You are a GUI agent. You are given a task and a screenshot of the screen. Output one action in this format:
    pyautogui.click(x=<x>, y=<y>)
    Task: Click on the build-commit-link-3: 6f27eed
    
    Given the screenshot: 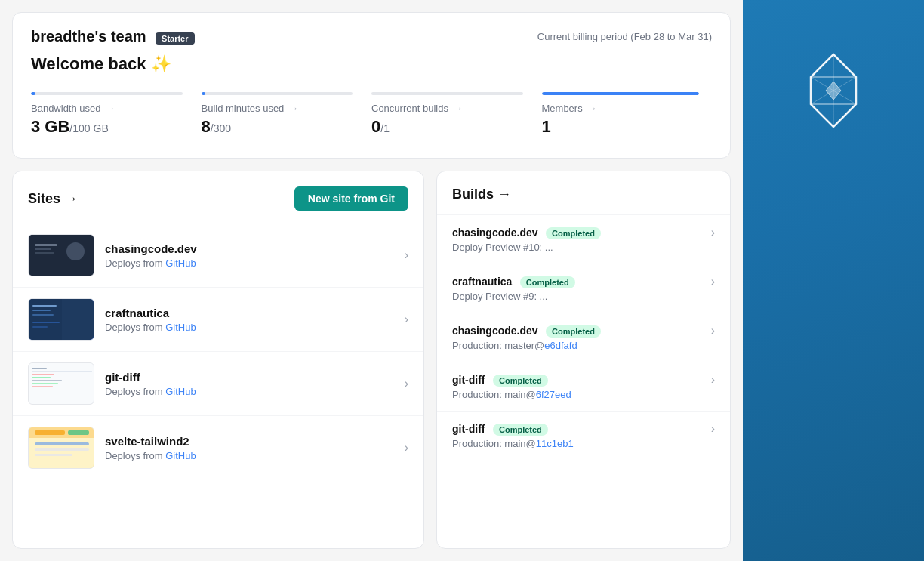 What is the action you would take?
    pyautogui.click(x=554, y=394)
    